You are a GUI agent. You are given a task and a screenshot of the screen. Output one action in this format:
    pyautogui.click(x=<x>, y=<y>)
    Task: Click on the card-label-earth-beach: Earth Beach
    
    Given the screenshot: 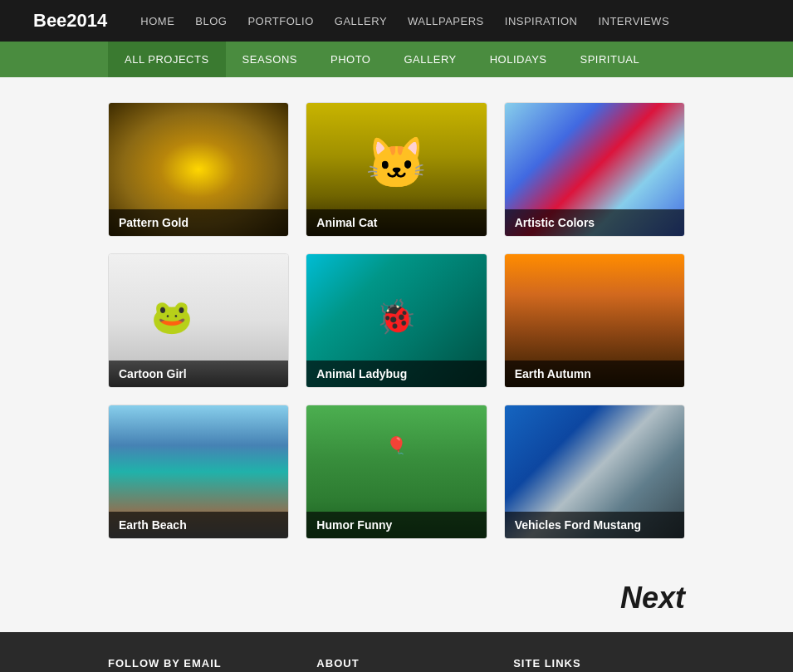 What is the action you would take?
    pyautogui.click(x=198, y=525)
    